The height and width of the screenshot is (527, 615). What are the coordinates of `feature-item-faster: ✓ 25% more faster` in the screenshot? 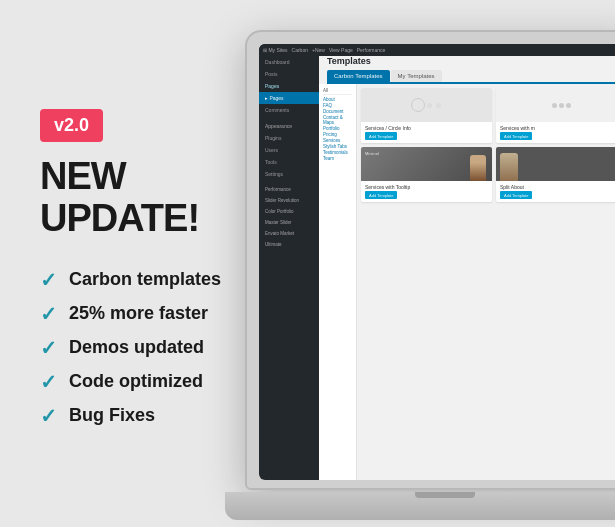 It's located at (150, 314).